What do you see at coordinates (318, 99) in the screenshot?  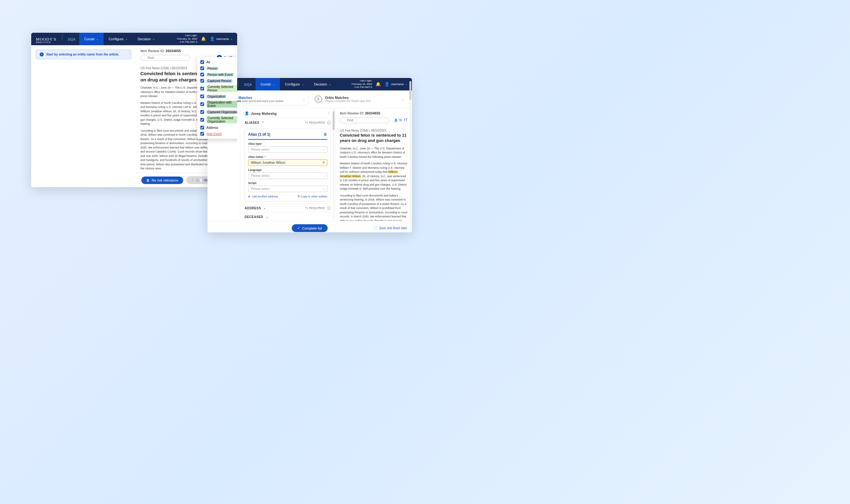 I see `step-number: 2` at bounding box center [318, 99].